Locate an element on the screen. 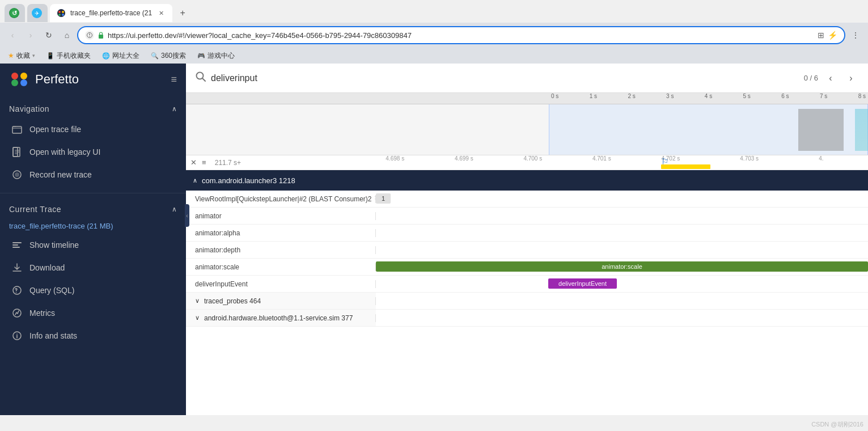  telegram-tab: ✈ is located at coordinates (37, 13).